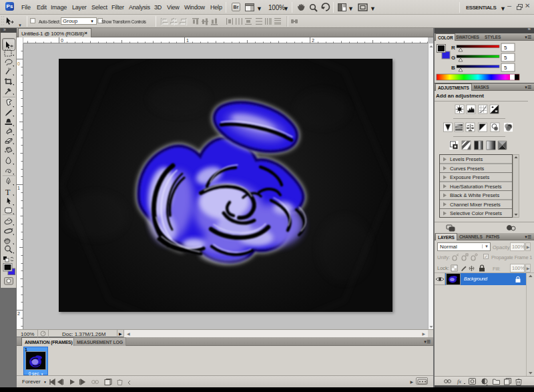 Image resolution: width=534 pixels, height=392 pixels. What do you see at coordinates (466, 159) in the screenshot?
I see `svg-text: Levels Presets` at bounding box center [466, 159].